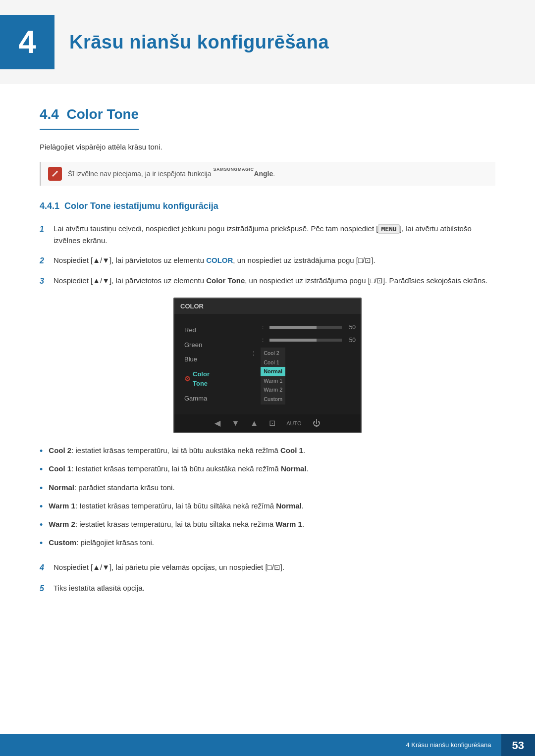 This screenshot has height=756, width=535. I want to click on menu-item-blue: Blue, so click(204, 359).